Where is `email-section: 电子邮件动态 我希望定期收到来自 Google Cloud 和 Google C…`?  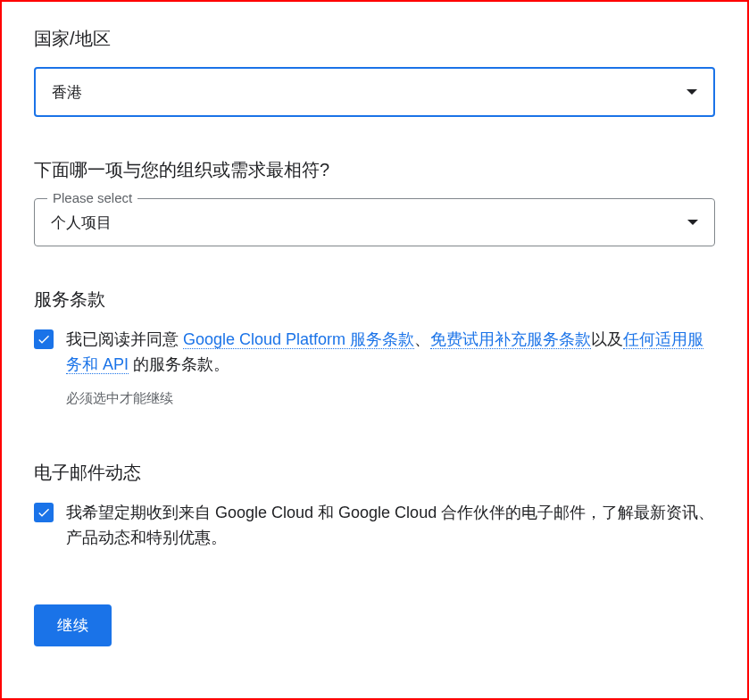 email-section: 电子邮件动态 我希望定期收到来自 Google Cloud 和 Google C… is located at coordinates (375, 505).